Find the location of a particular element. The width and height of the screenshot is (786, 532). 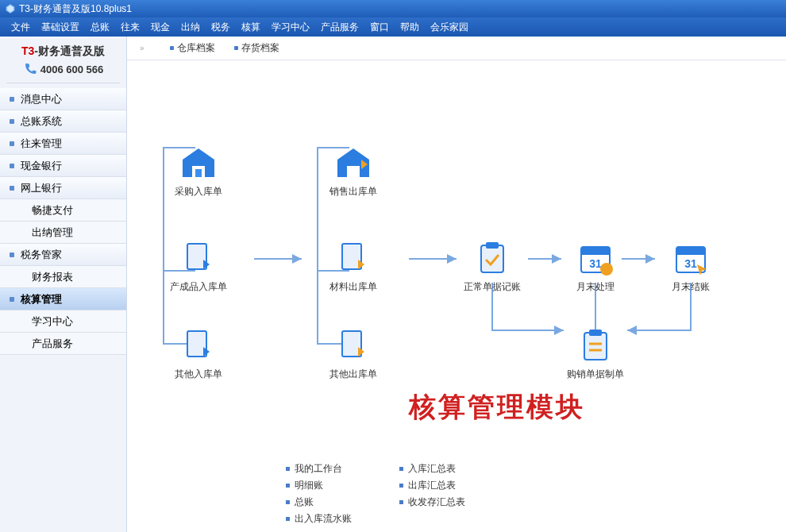

document-out-icon is located at coordinates (353, 258).